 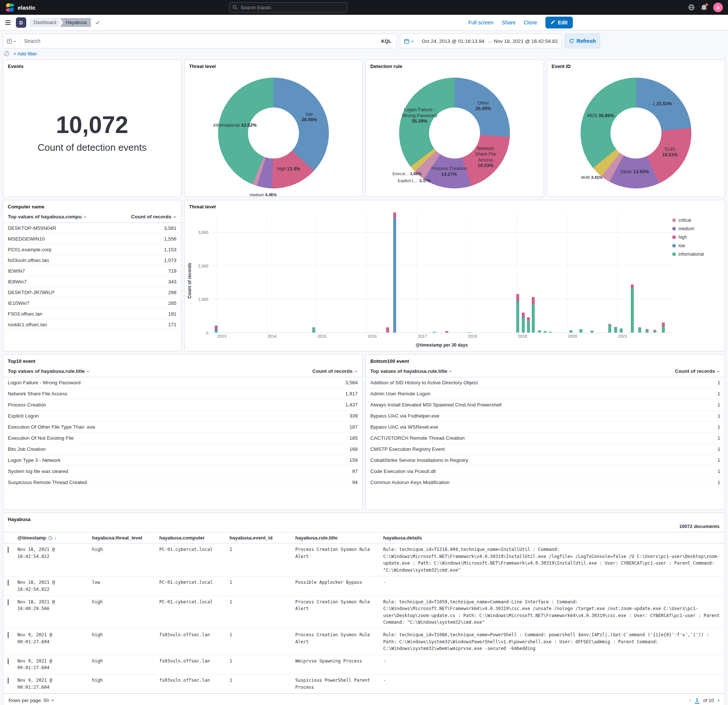 What do you see at coordinates (8, 23) in the screenshot?
I see `menu-hamburger-icon` at bounding box center [8, 23].